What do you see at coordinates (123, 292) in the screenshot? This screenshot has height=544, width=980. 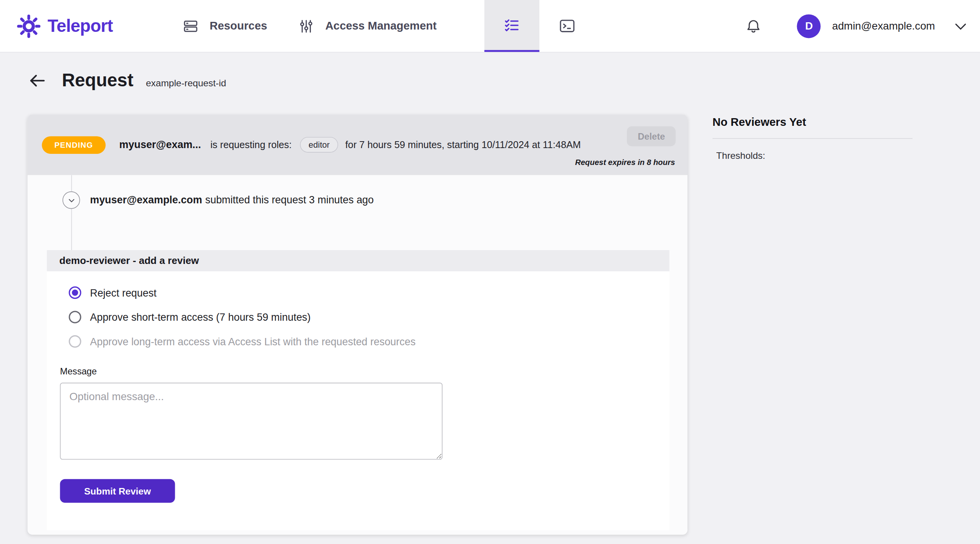 I see `radio-label: Reject request` at bounding box center [123, 292].